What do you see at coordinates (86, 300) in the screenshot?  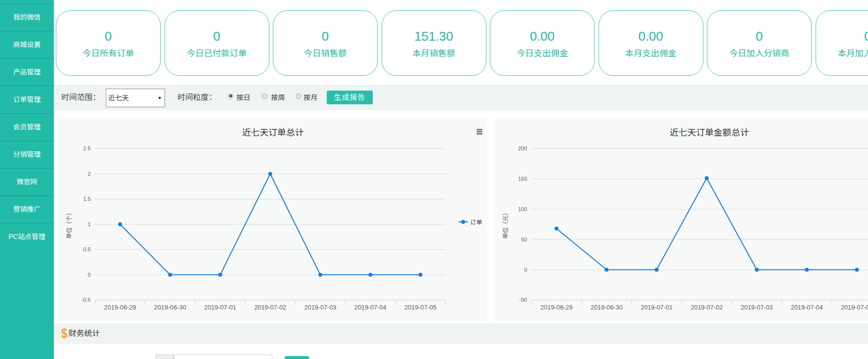 I see `svg-text: -0.5` at bounding box center [86, 300].